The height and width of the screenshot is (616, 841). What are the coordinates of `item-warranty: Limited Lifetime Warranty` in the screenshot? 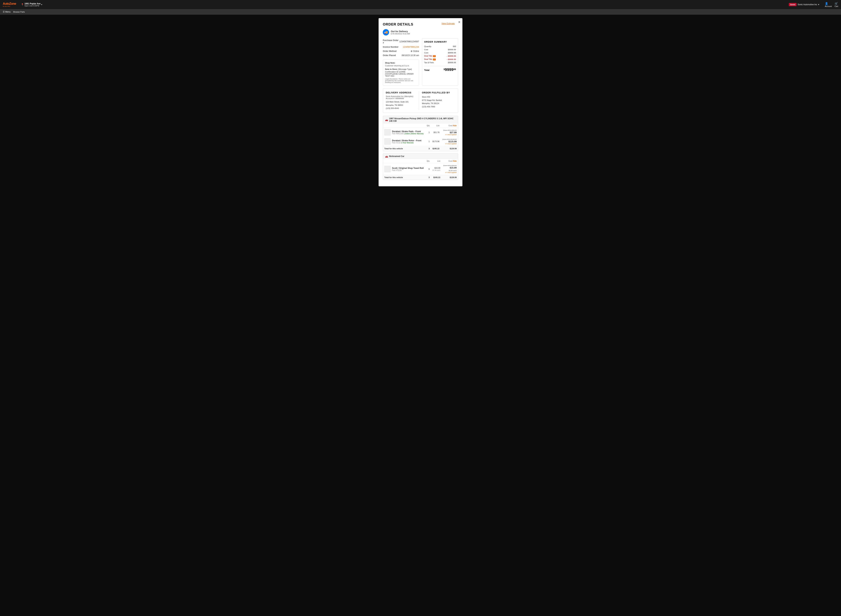 It's located at (414, 133).